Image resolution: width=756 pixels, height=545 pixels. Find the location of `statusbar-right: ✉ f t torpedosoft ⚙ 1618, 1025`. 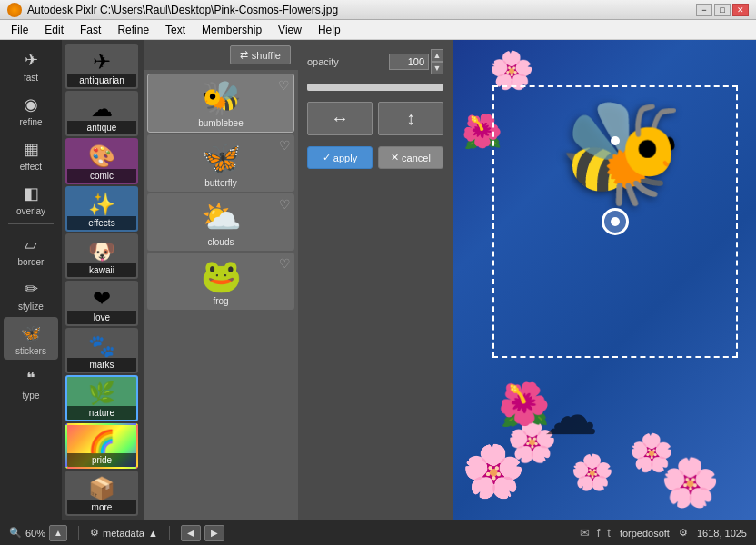

statusbar-right: ✉ f t torpedosoft ⚙ 1618, 1025 is located at coordinates (663, 532).